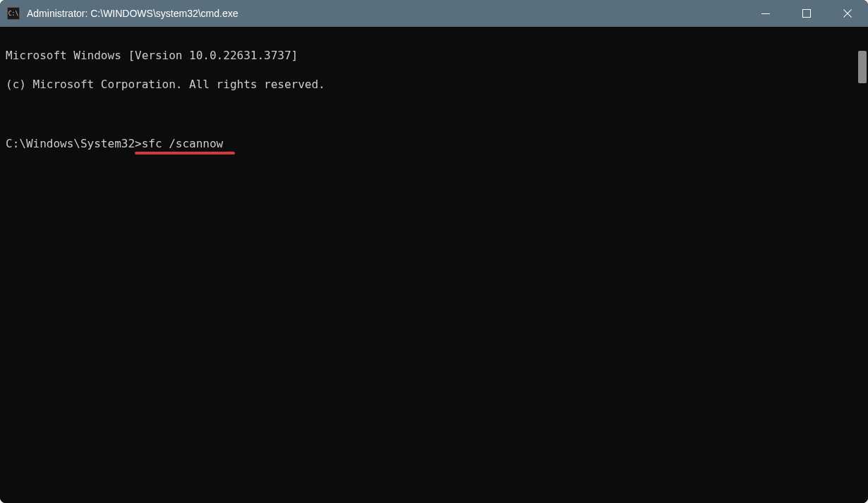  Describe the element at coordinates (434, 144) in the screenshot. I see `prompt-line: C:\Windows\System32>sfc /scannow` at that location.